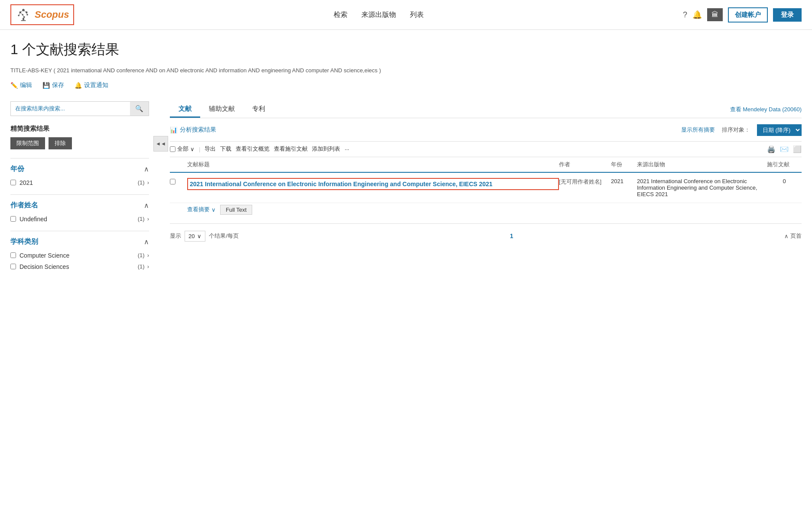 The height and width of the screenshot is (520, 812). I want to click on export2-icon: ⬜, so click(797, 149).